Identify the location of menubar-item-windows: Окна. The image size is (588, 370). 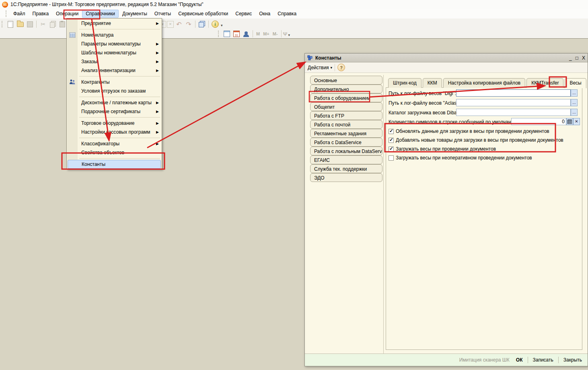
(265, 14).